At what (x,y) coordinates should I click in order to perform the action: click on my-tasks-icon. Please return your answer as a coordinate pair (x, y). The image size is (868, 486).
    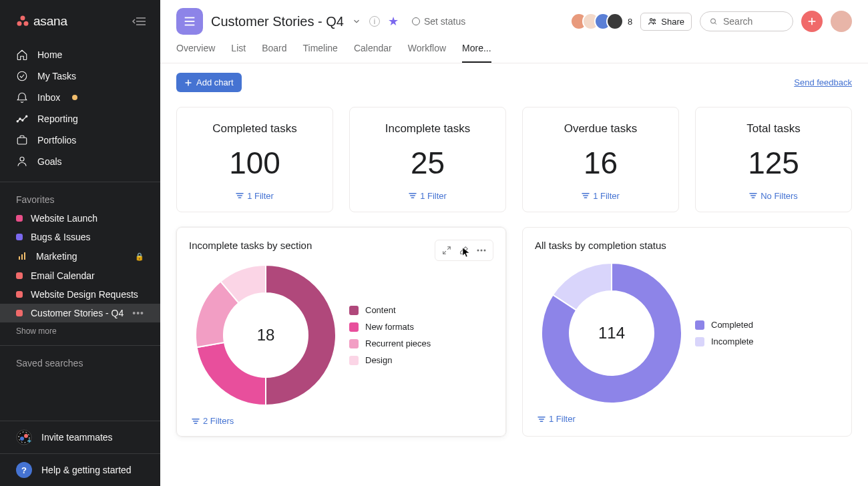
    Looking at the image, I should click on (22, 76).